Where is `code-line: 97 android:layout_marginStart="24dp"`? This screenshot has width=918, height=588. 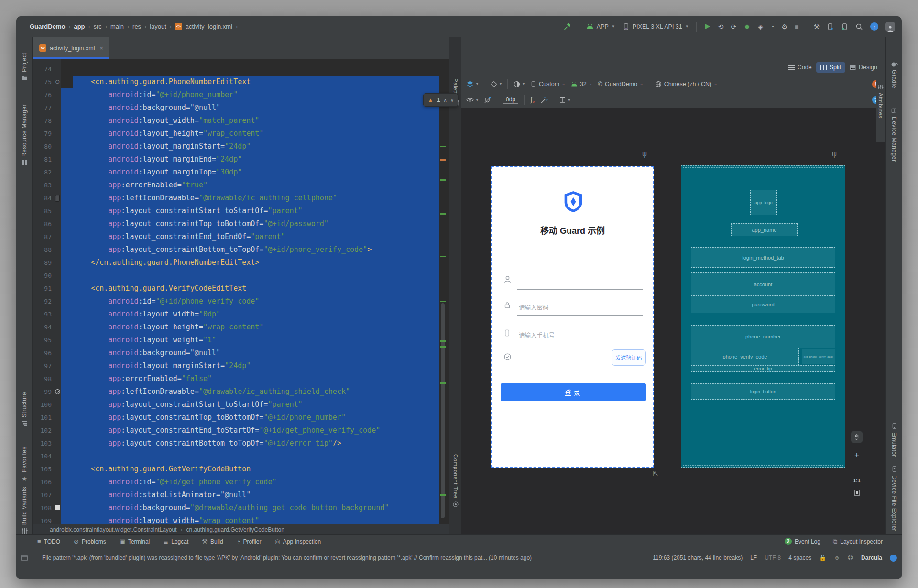 code-line: 97 android:layout_marginStart="24dp" is located at coordinates (241, 366).